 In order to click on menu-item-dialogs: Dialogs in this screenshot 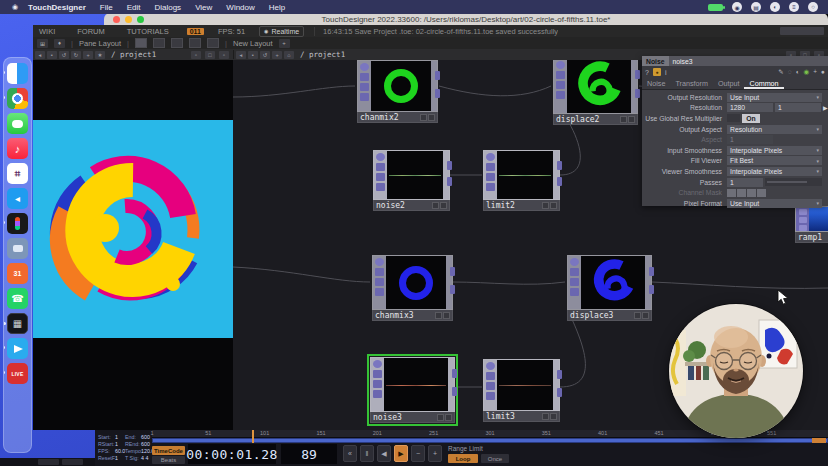, I will do `click(168, 8)`.